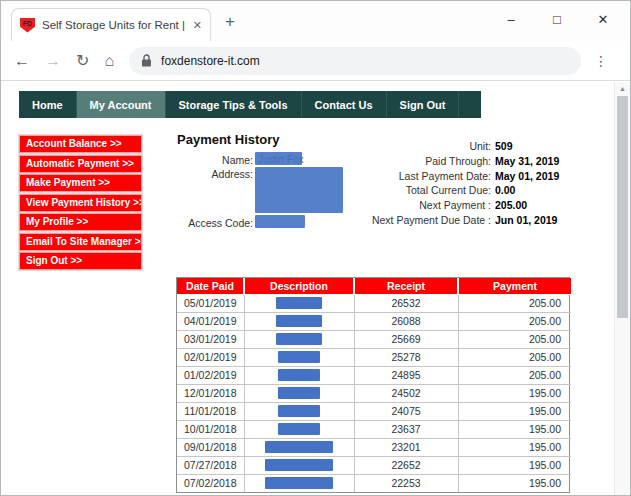 The width and height of the screenshot is (631, 496). What do you see at coordinates (80, 164) in the screenshot?
I see `sidebar-item-automatic-payment: Automatic Payment >>` at bounding box center [80, 164].